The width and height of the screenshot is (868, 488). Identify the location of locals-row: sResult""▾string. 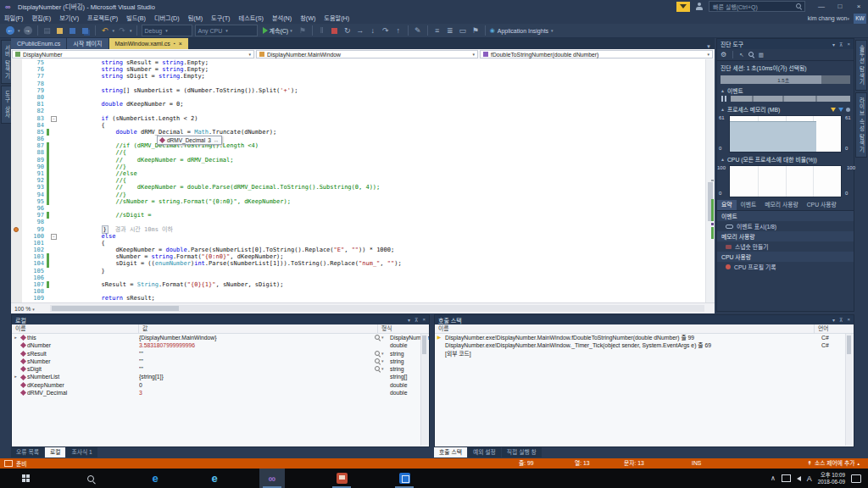
(220, 354).